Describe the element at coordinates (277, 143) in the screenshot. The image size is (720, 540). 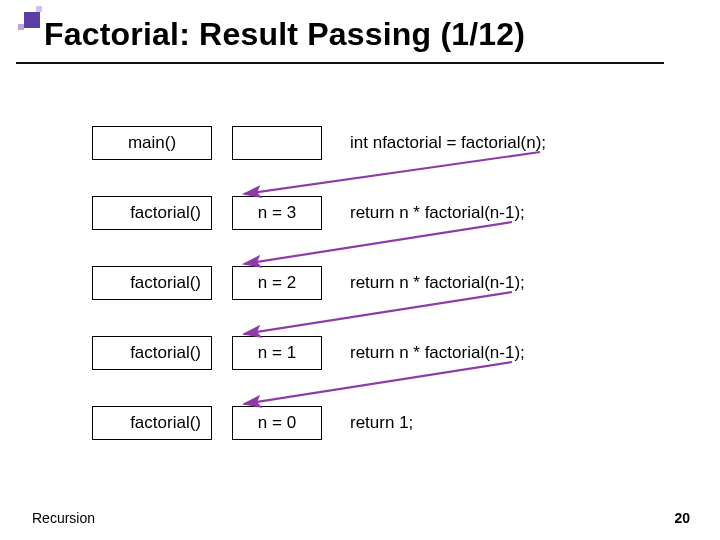
I see `n-cell` at that location.